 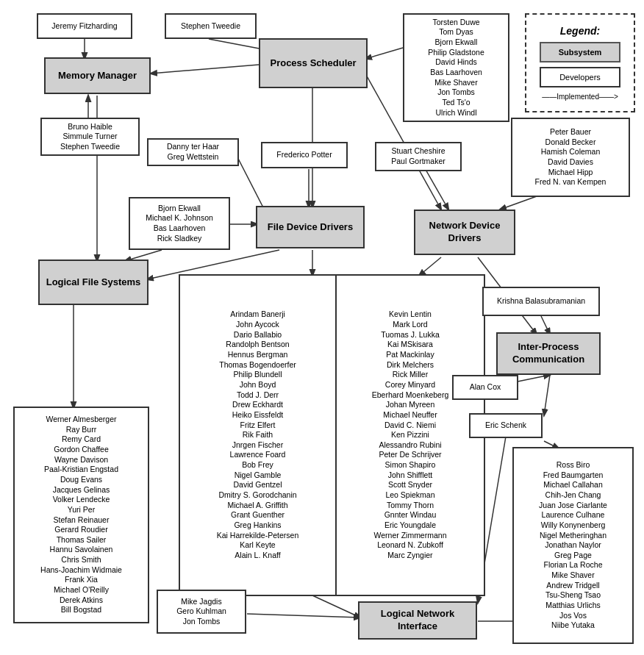 What do you see at coordinates (313, 63) in the screenshot?
I see `process-scheduler-label: Process Scheduler` at bounding box center [313, 63].